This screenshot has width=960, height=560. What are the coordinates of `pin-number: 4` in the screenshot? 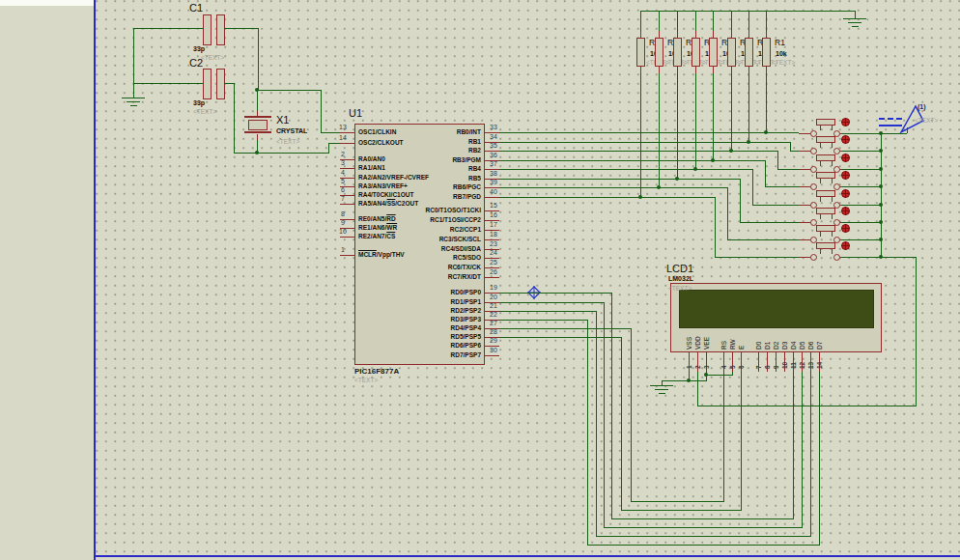 It's located at (343, 172).